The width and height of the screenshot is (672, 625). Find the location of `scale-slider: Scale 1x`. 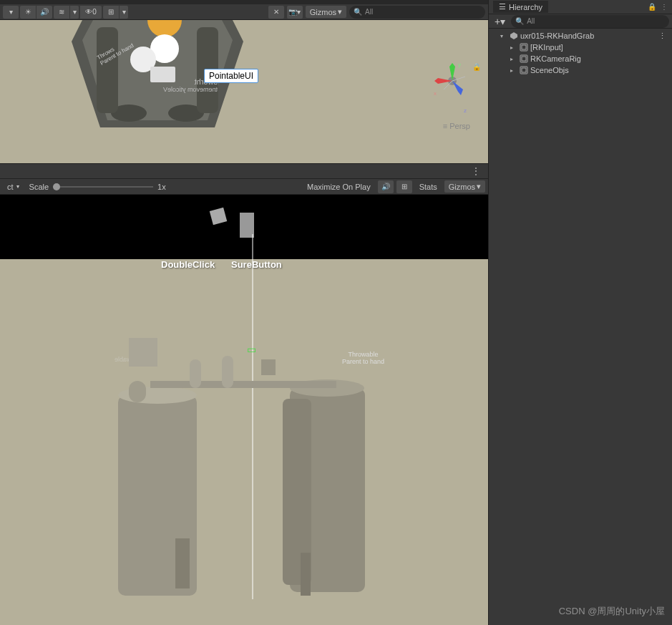

scale-slider: Scale 1x is located at coordinates (97, 187).